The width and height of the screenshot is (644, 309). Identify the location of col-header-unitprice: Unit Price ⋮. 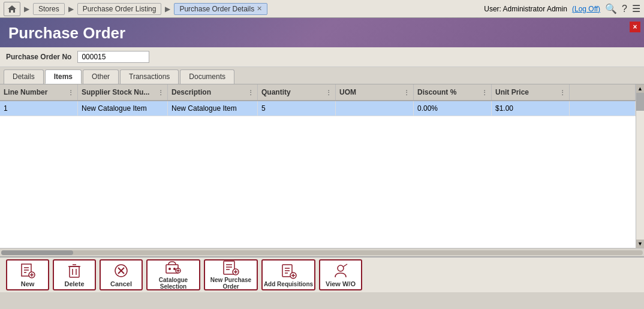
(531, 92).